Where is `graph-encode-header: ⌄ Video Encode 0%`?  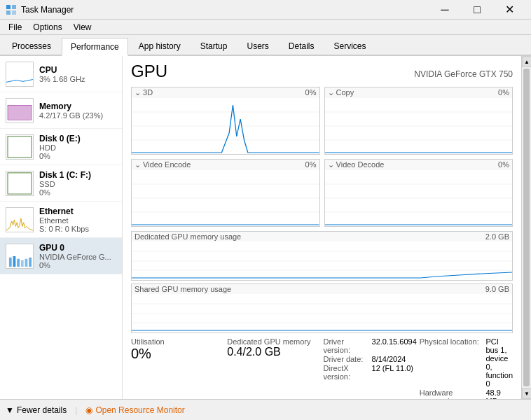
graph-encode-header: ⌄ Video Encode 0% is located at coordinates (226, 165).